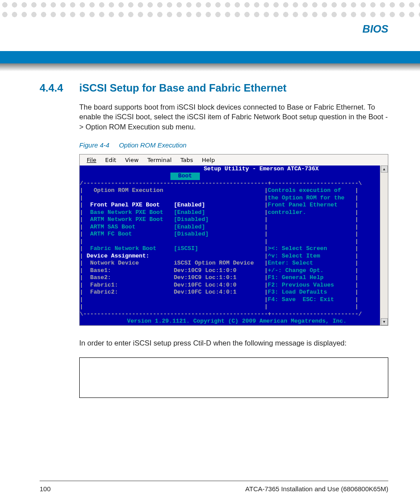  What do you see at coordinates (92, 160) in the screenshot?
I see `menu-file: File` at bounding box center [92, 160].